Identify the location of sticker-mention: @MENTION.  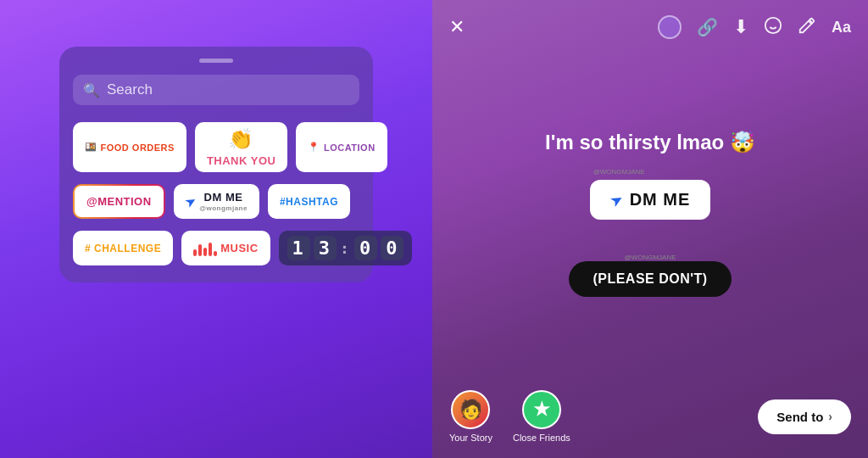
(119, 202).